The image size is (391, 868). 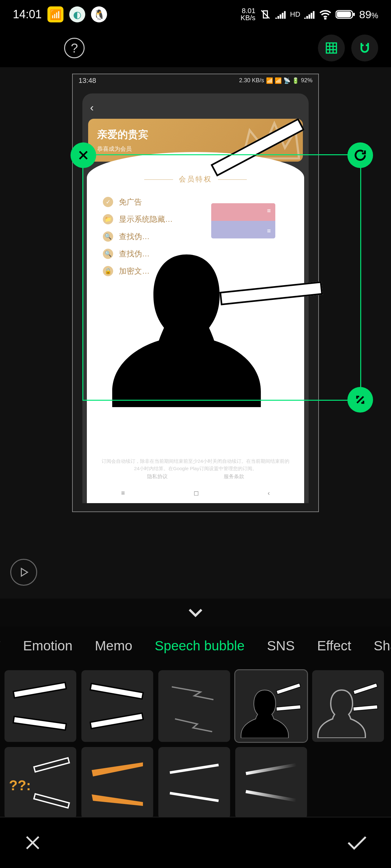 I want to click on status-time: 14:01, so click(x=27, y=14).